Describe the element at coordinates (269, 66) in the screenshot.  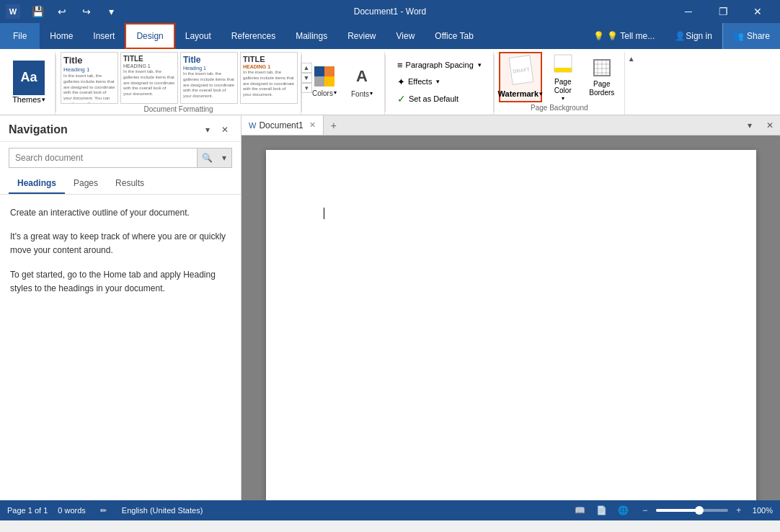
I see `thumb-3-heading: HEADING 1` at that location.